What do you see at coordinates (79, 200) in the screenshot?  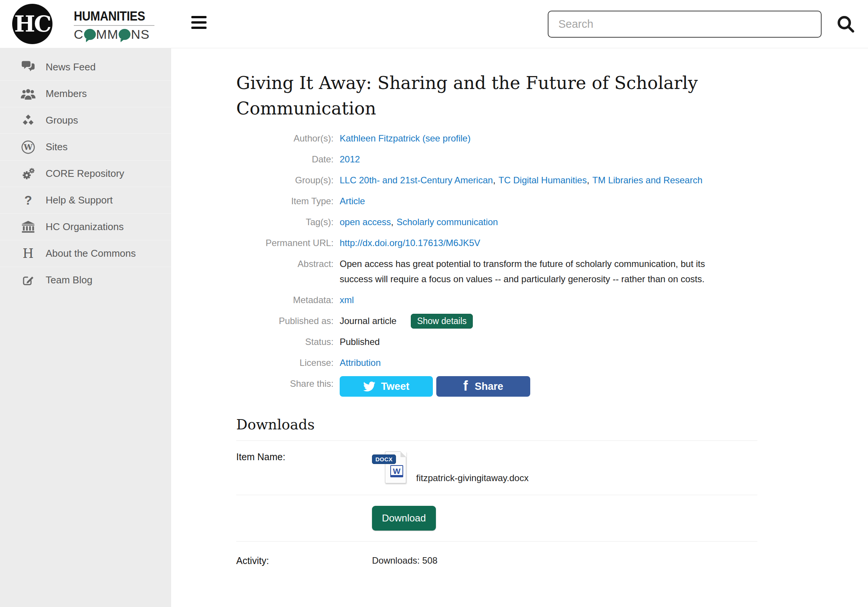 I see `sidebar-item-label: Help & Support` at bounding box center [79, 200].